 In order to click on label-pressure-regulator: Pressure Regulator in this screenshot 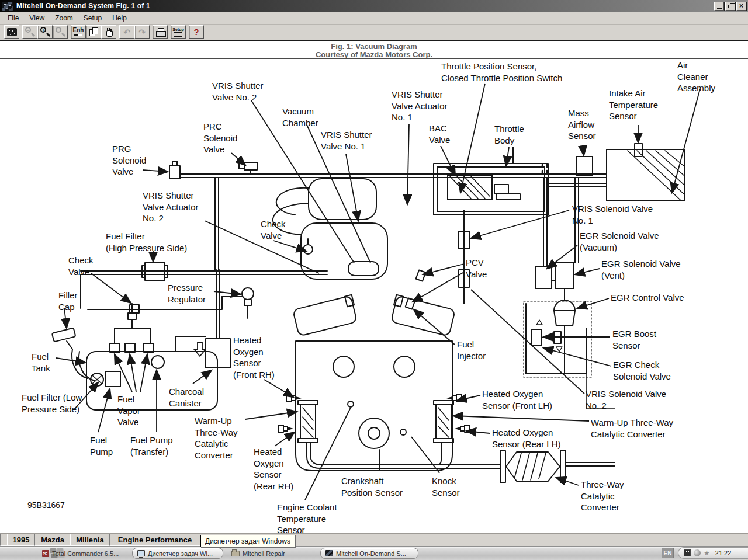, I will do `click(187, 293)`.